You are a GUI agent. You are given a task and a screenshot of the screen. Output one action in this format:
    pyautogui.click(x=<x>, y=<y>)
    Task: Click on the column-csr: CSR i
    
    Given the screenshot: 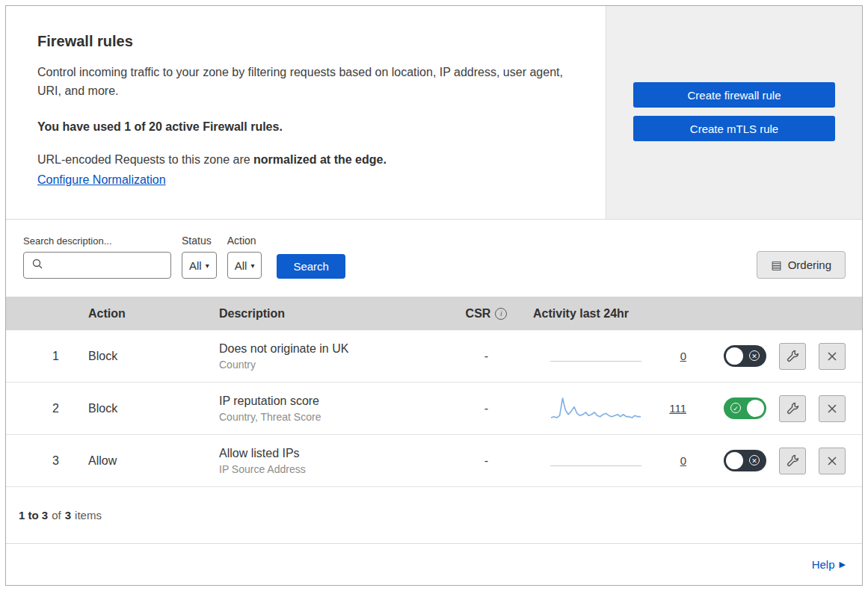 What is the action you would take?
    pyautogui.click(x=486, y=314)
    